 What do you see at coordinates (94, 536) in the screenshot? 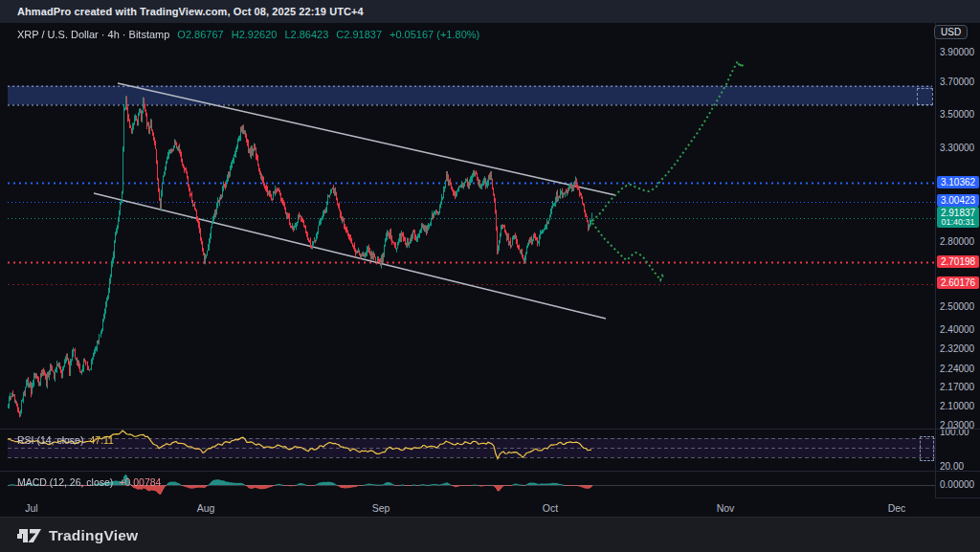
I see `brand-name: TradingView` at bounding box center [94, 536].